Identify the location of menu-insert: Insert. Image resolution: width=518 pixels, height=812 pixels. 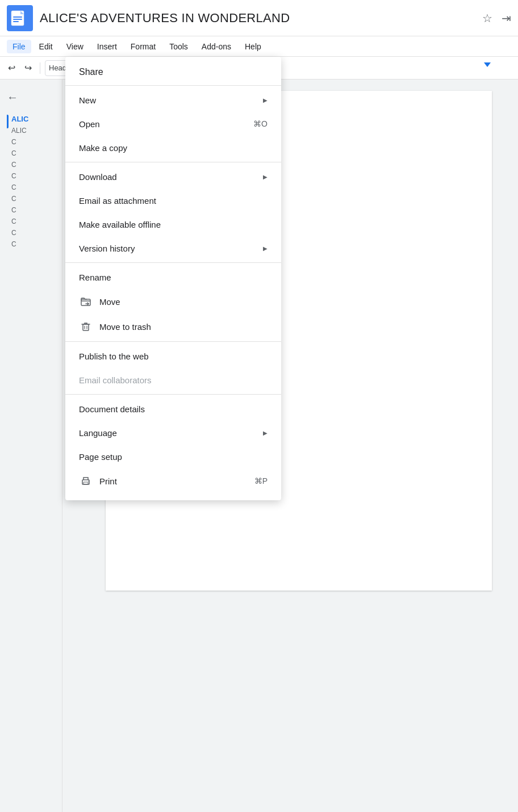
(107, 47).